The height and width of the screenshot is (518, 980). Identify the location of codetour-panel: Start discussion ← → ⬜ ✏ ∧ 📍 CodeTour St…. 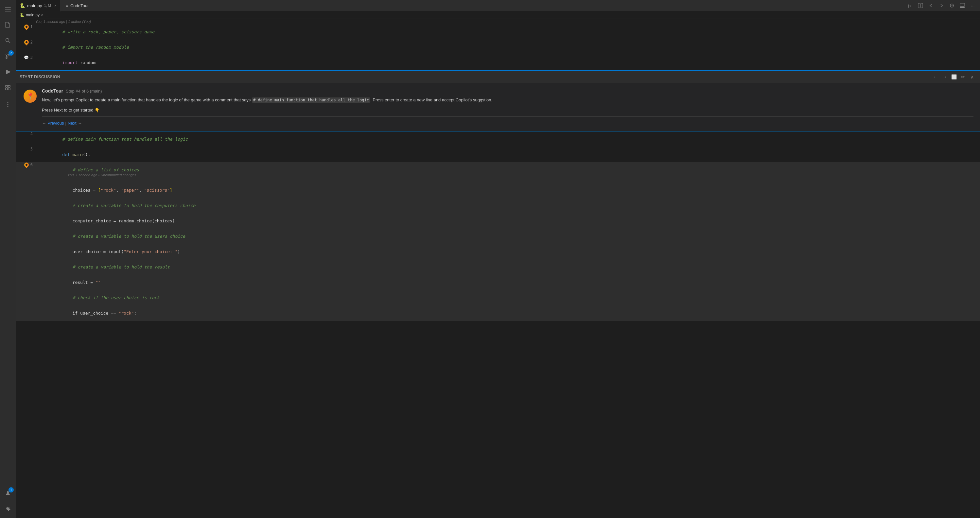
(498, 101).